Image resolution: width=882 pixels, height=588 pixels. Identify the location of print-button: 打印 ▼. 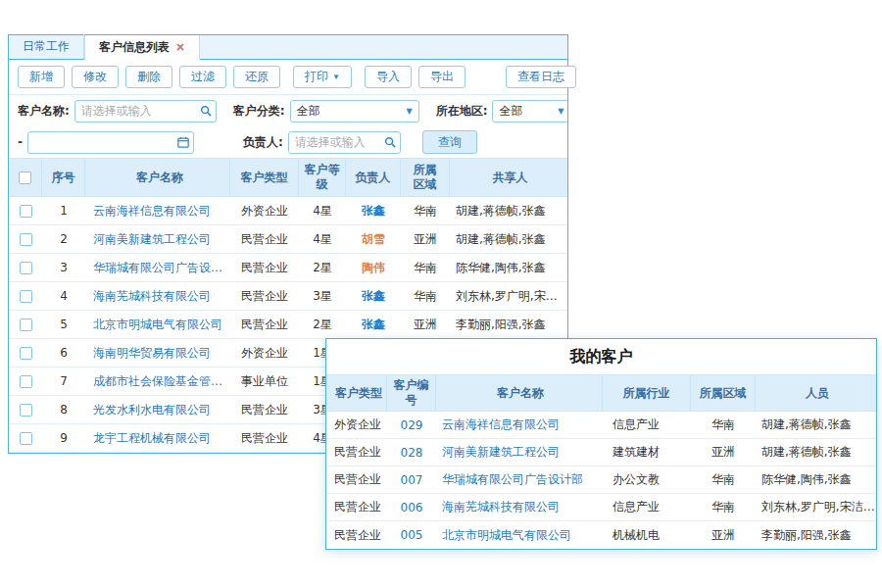
(322, 76).